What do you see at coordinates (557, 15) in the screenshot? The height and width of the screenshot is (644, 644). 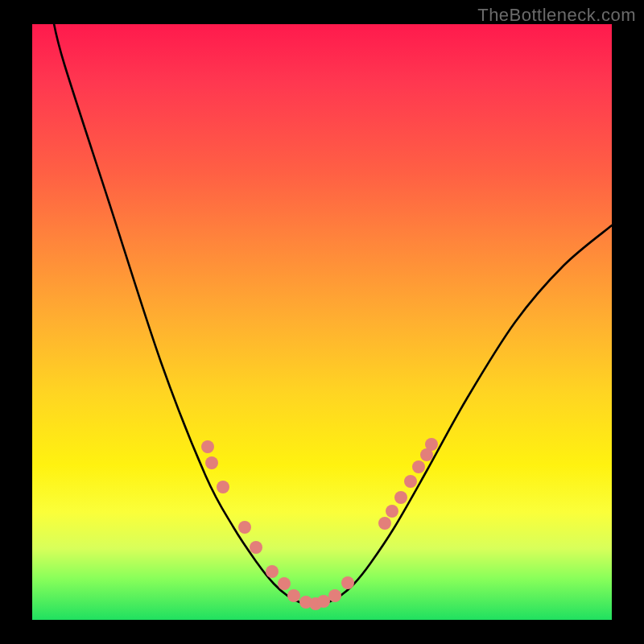 I see `watermark-text: TheBottleneck.com` at bounding box center [557, 15].